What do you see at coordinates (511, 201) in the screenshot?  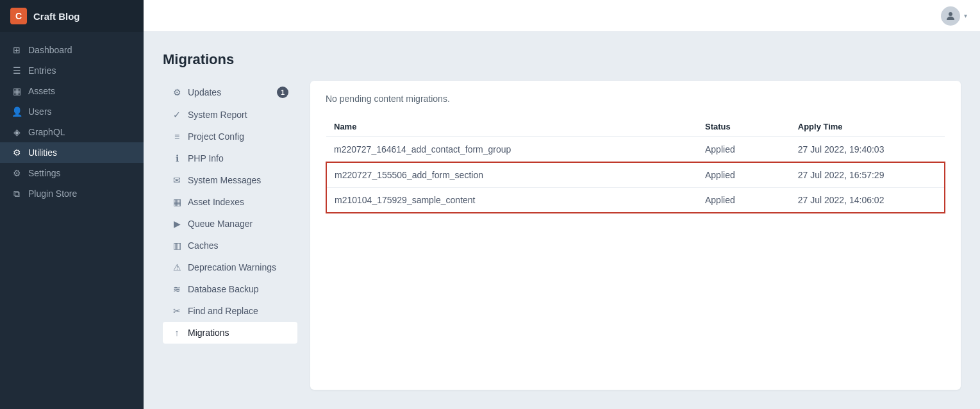 I see `migration-name: m210104_175929_sample_content` at bounding box center [511, 201].